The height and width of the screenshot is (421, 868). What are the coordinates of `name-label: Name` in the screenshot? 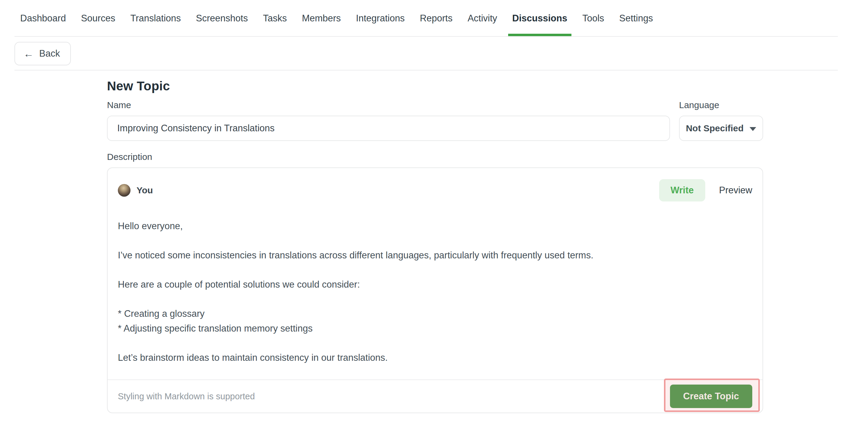 It's located at (389, 105).